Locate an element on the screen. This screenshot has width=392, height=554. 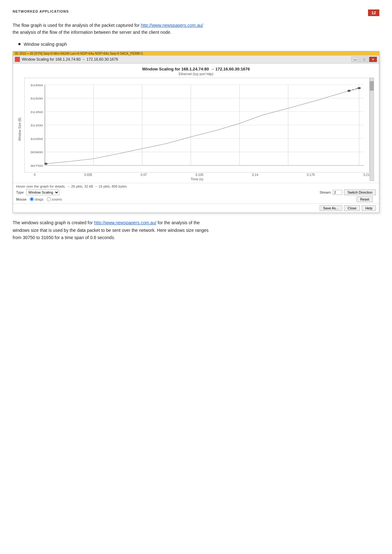
outro-text-before-link: The windows scaling graph is created for is located at coordinates (53, 223).